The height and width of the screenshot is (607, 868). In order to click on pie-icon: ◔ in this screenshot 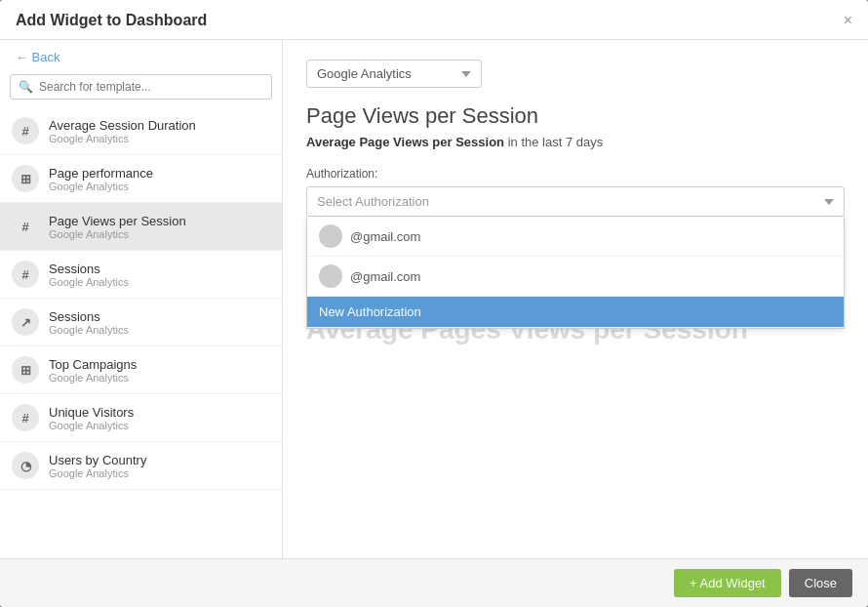, I will do `click(25, 465)`.